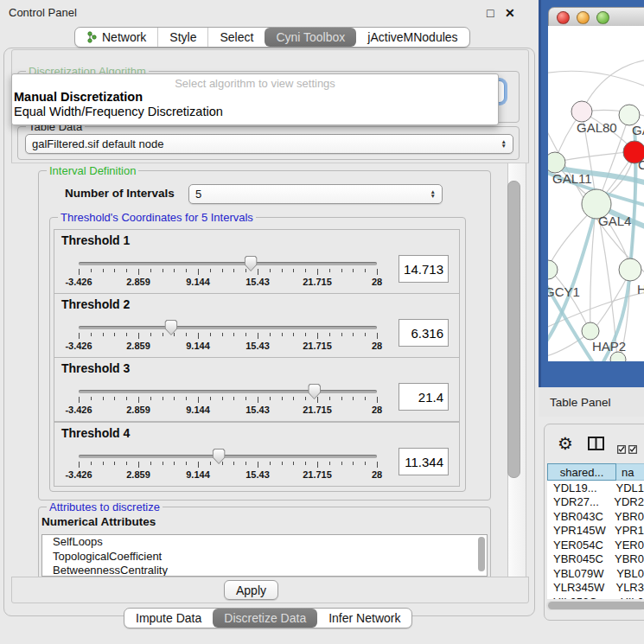 This screenshot has height=644, width=644. What do you see at coordinates (630, 472) in the screenshot?
I see `column-header-name: na` at bounding box center [630, 472].